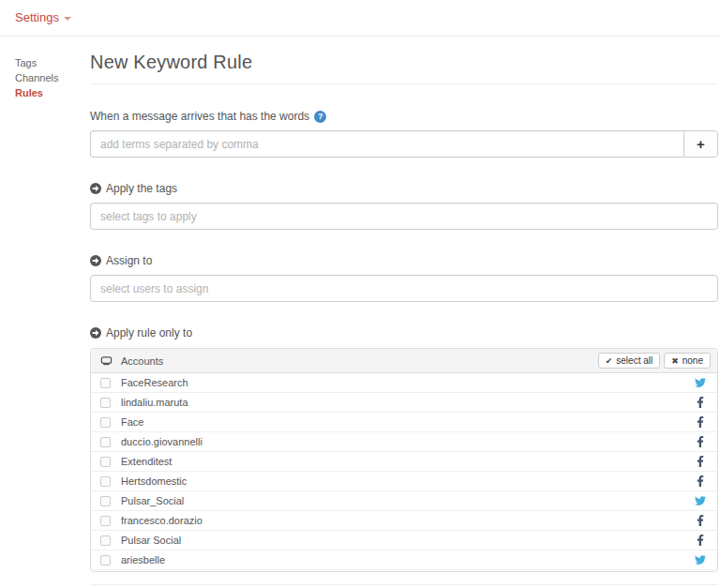 The width and height of the screenshot is (720, 588). I want to click on account-name: Pulsar_Social, so click(152, 501).